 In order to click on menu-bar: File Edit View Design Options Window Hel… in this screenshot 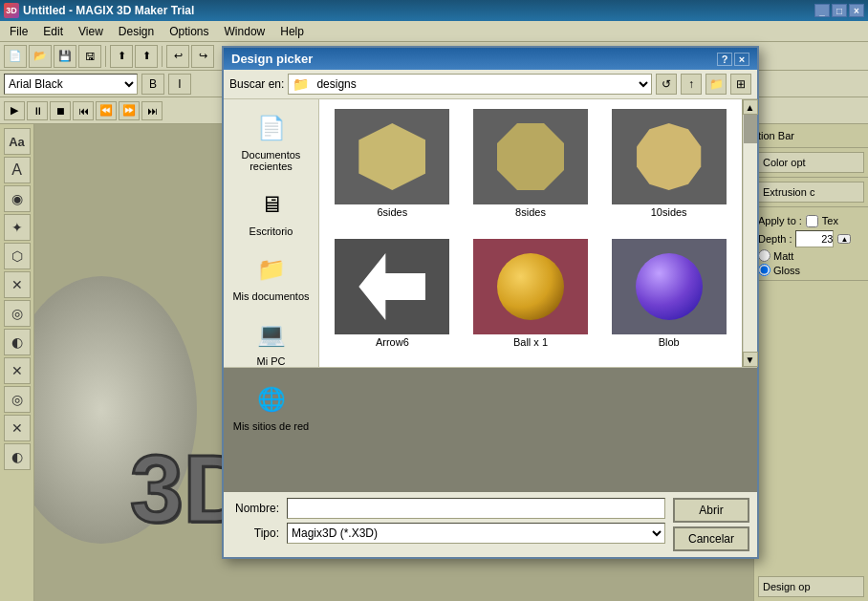, I will do `click(434, 32)`.